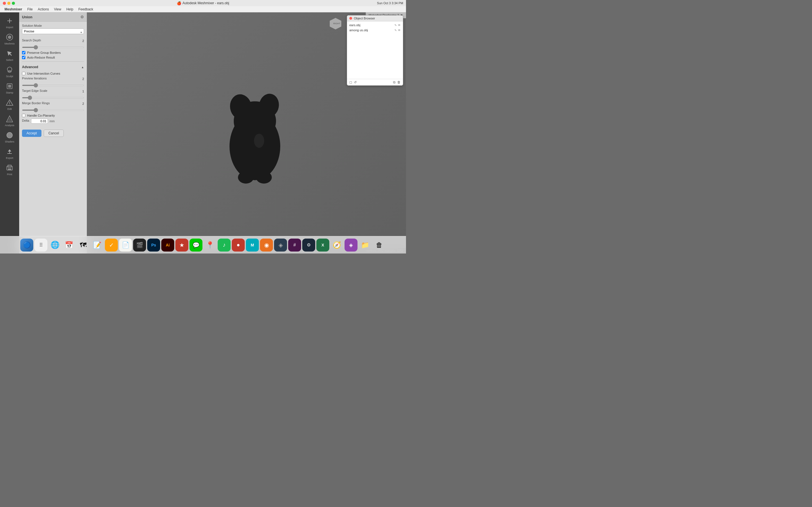  What do you see at coordinates (86, 9) in the screenshot?
I see `menu-feedback: Feedback` at bounding box center [86, 9].